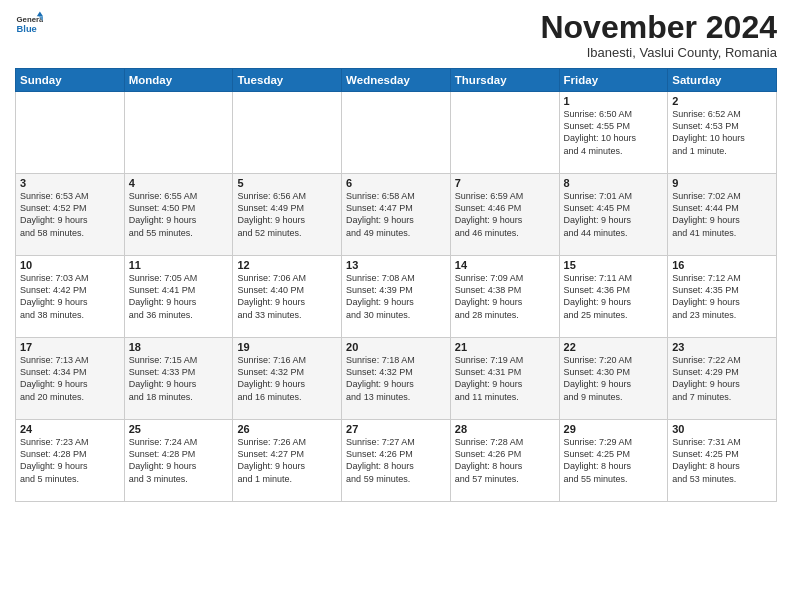  I want to click on day-number: 16, so click(722, 265).